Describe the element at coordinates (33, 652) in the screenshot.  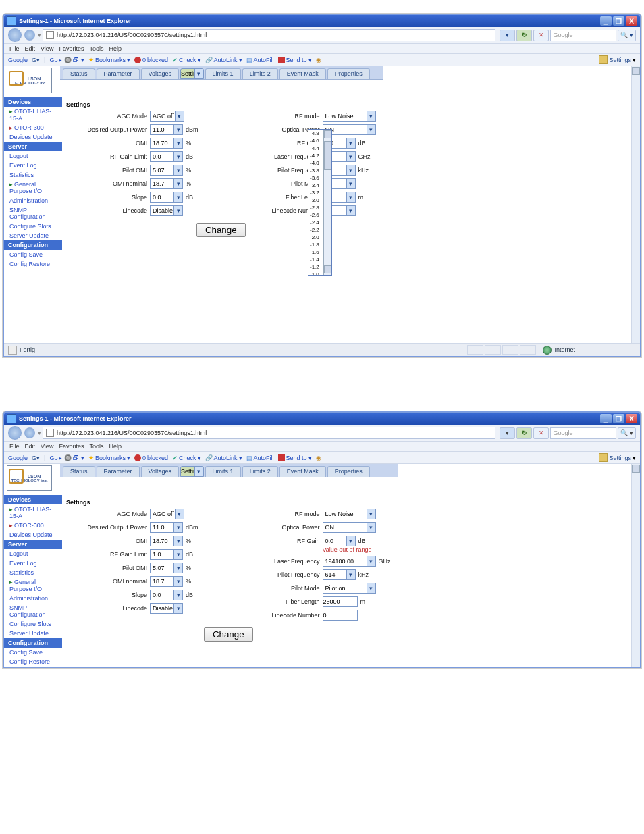
I see `sidebar-item: Config Save` at that location.